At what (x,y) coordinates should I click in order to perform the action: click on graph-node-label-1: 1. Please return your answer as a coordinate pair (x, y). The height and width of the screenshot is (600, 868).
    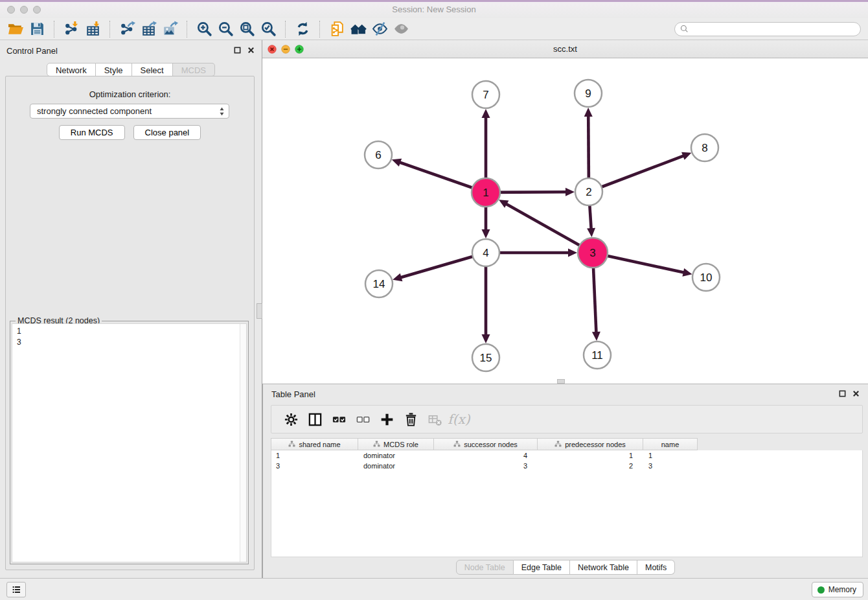
    Looking at the image, I should click on (486, 193).